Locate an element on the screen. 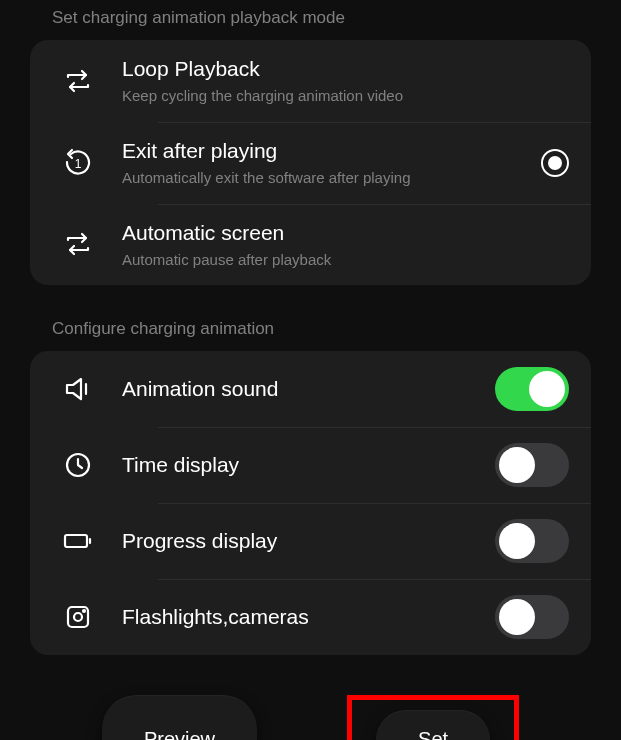 The height and width of the screenshot is (740, 621). toggle-title: Time display is located at coordinates (308, 465).